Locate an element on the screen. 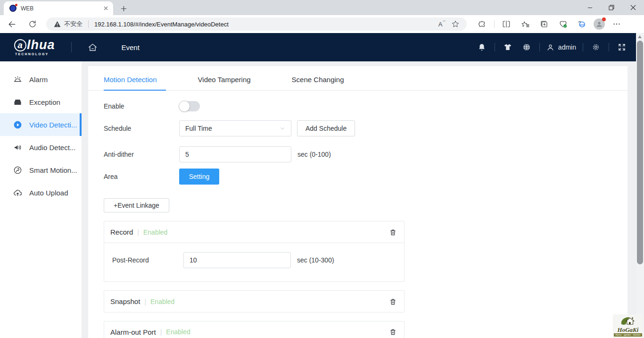 The width and height of the screenshot is (644, 338). tab-title: WEB is located at coordinates (61, 8).